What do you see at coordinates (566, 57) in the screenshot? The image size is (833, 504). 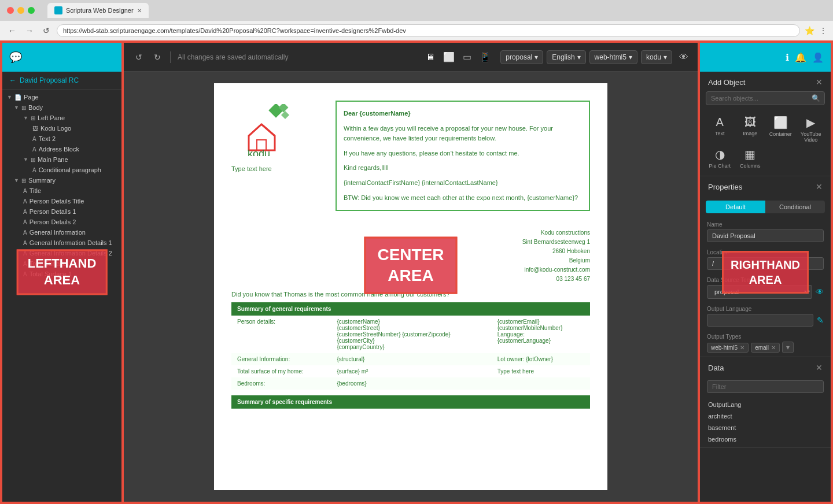 I see `language-dropdown: English ▾` at bounding box center [566, 57].